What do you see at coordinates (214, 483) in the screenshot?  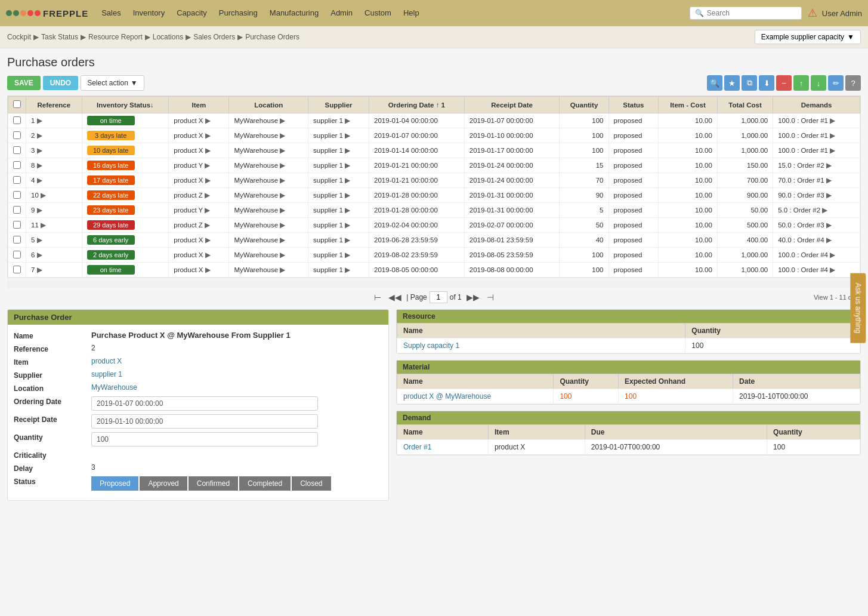 I see `status-confirmed: Confirmed` at bounding box center [214, 483].